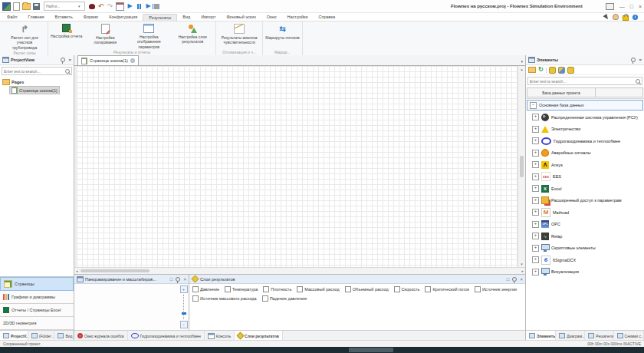 The width and height of the screenshot is (644, 353). What do you see at coordinates (192, 34) in the screenshot?
I see `result-layer-settings-button: Настройка слоя результатов` at bounding box center [192, 34].